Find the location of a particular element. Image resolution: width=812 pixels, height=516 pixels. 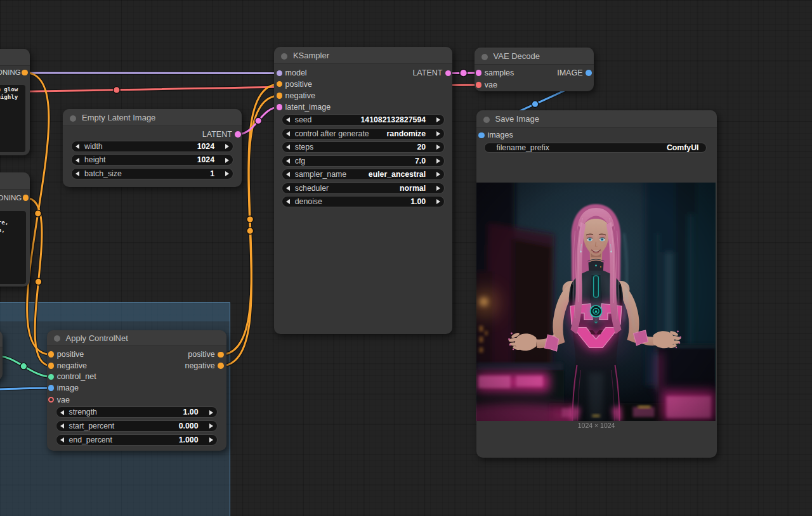

generated-image-preview is located at coordinates (596, 302).